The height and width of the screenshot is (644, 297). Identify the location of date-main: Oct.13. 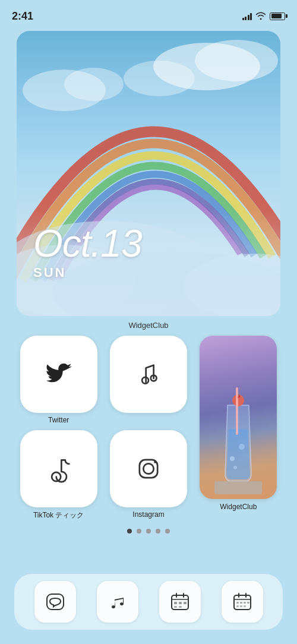
(88, 244).